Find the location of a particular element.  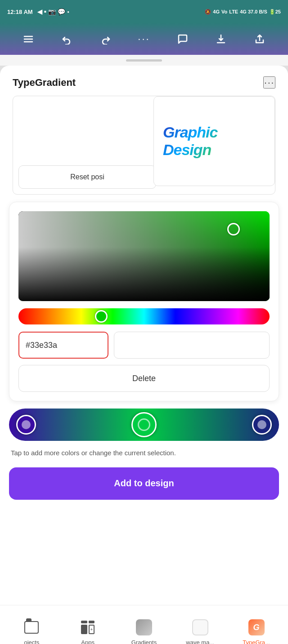

nav-label-typegra: TypeGra... is located at coordinates (256, 642).